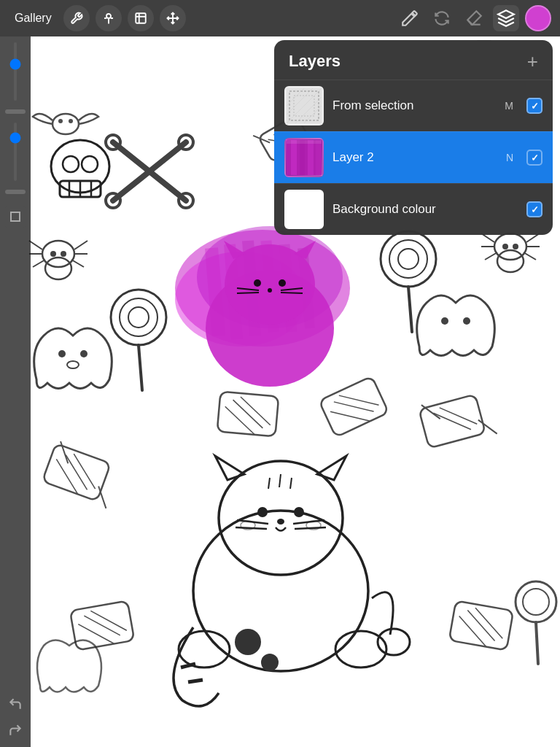  What do you see at coordinates (15, 217) in the screenshot?
I see `color-fill-button` at bounding box center [15, 217].